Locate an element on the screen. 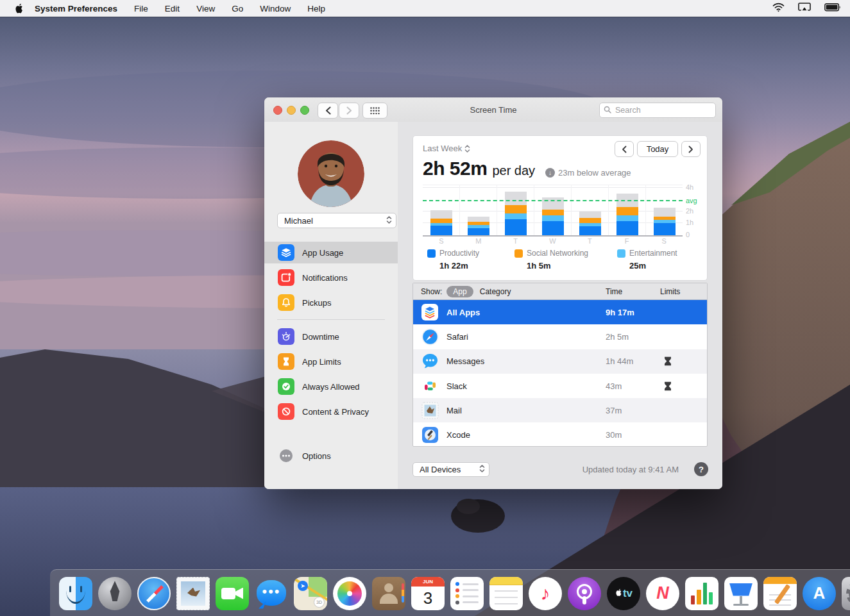 Image resolution: width=850 pixels, height=616 pixels. airplay-display-icon is located at coordinates (804, 8).